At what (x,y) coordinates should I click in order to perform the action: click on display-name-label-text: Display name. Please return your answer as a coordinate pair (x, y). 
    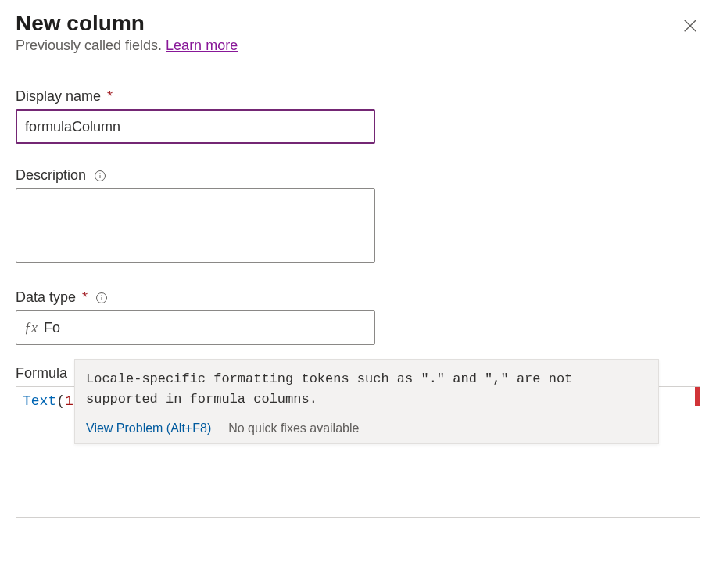
    Looking at the image, I should click on (58, 97).